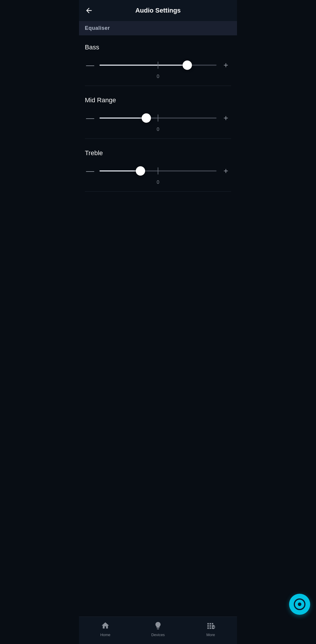 The width and height of the screenshot is (316, 644). What do you see at coordinates (158, 28) in the screenshot?
I see `section-equaliser-header: Equaliser` at bounding box center [158, 28].